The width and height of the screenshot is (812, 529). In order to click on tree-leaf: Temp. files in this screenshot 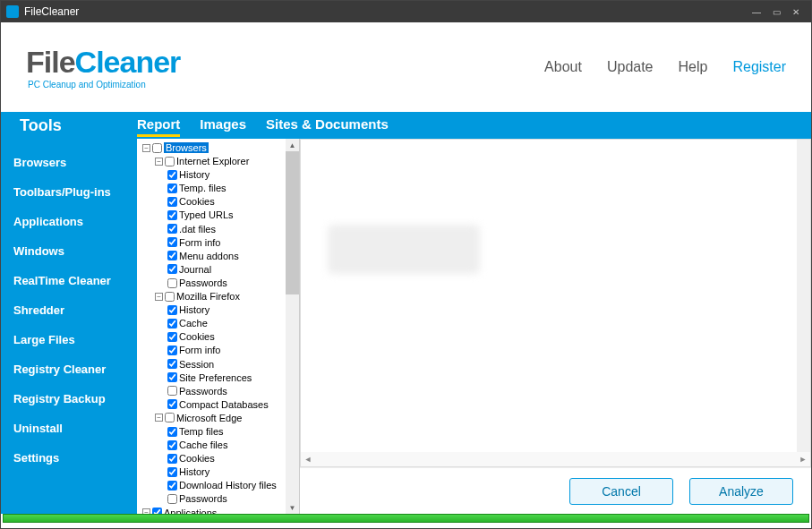, I will do `click(202, 188)`.